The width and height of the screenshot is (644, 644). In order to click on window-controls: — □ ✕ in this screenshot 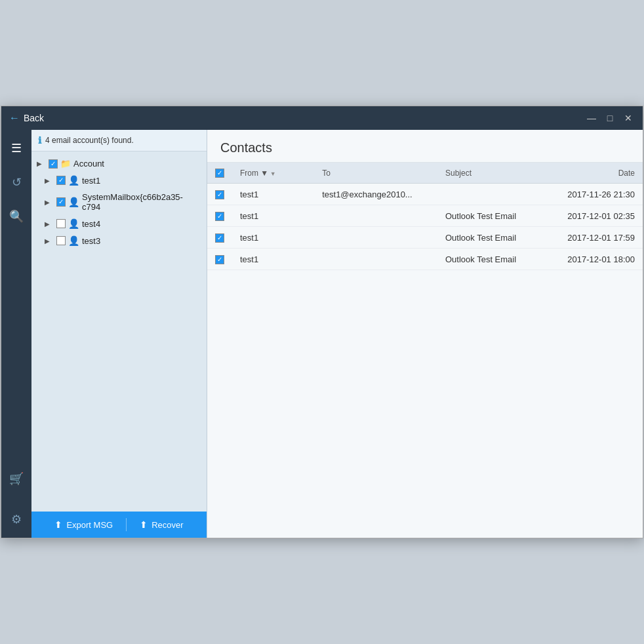, I will do `click(610, 118)`.